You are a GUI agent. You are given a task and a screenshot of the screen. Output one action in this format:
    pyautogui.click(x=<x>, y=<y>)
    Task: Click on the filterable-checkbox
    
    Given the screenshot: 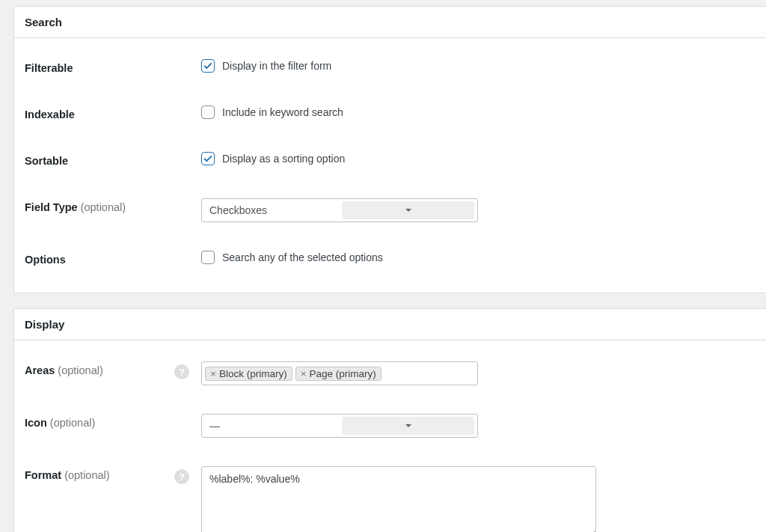 What is the action you would take?
    pyautogui.click(x=208, y=66)
    